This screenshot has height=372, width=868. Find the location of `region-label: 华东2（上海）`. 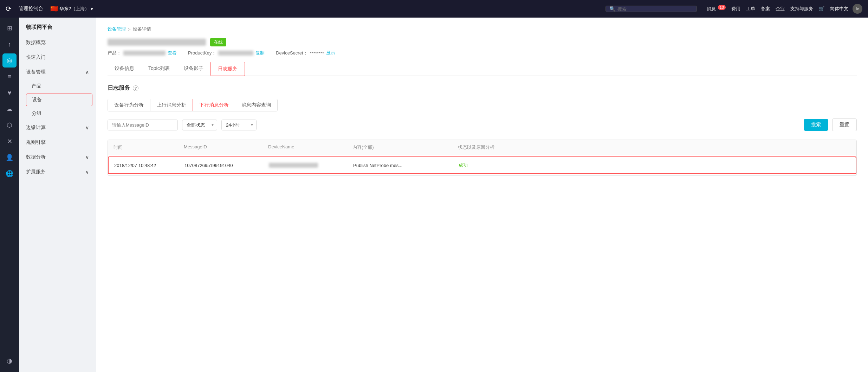

region-label: 华东2（上海） is located at coordinates (75, 9).